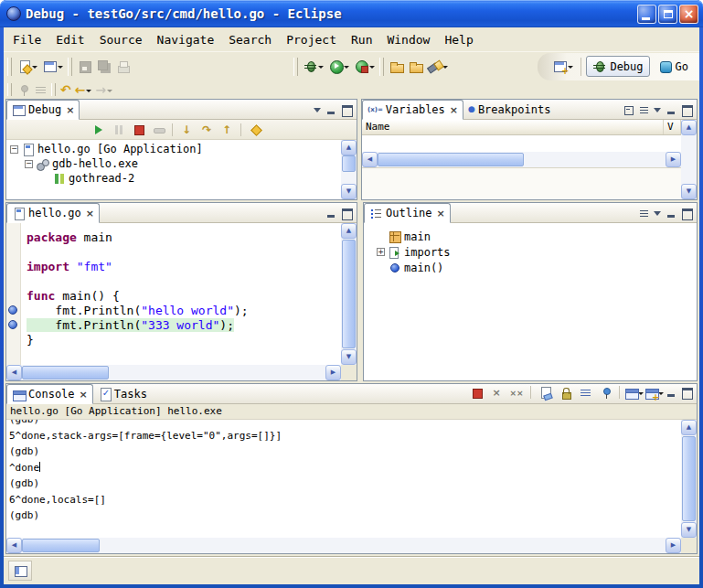 Image resolution: width=703 pixels, height=588 pixels. Describe the element at coordinates (438, 67) in the screenshot. I see `search-button` at that location.